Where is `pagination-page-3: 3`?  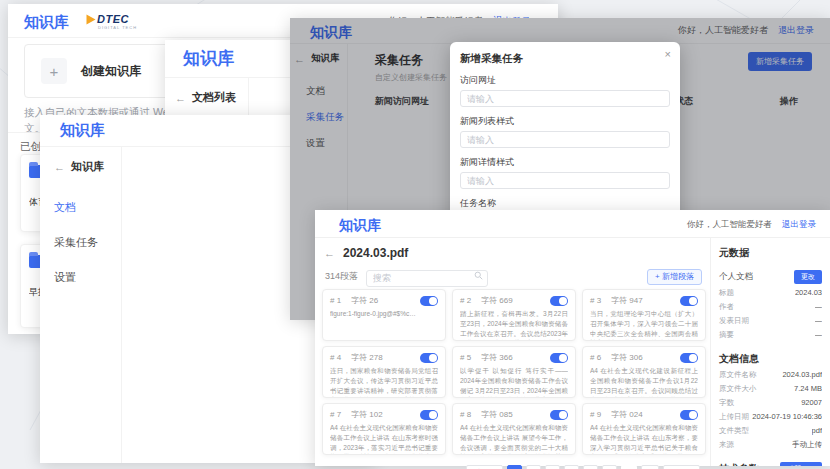 pagination-page-3: 3 is located at coordinates (552, 467).